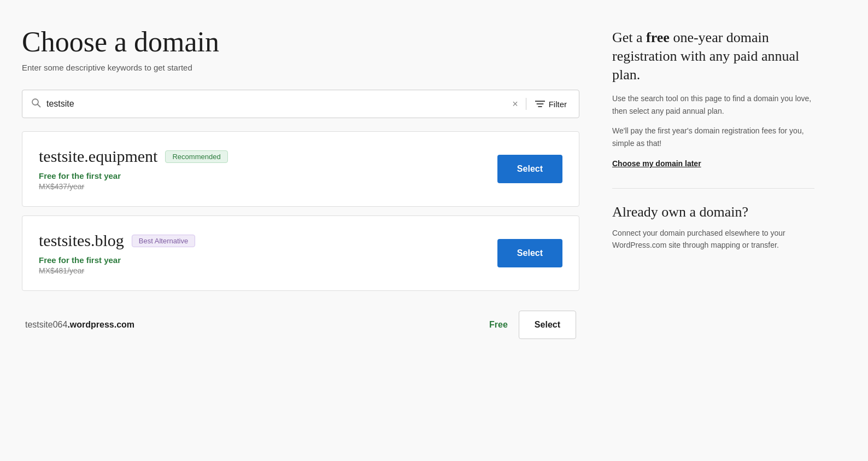  I want to click on sidebar-divider, so click(713, 188).